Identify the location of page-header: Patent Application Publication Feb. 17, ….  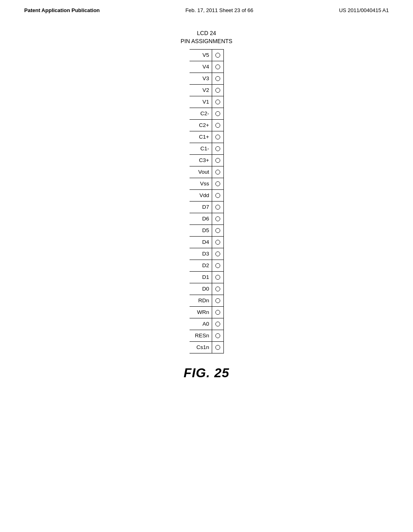
(206, 6).